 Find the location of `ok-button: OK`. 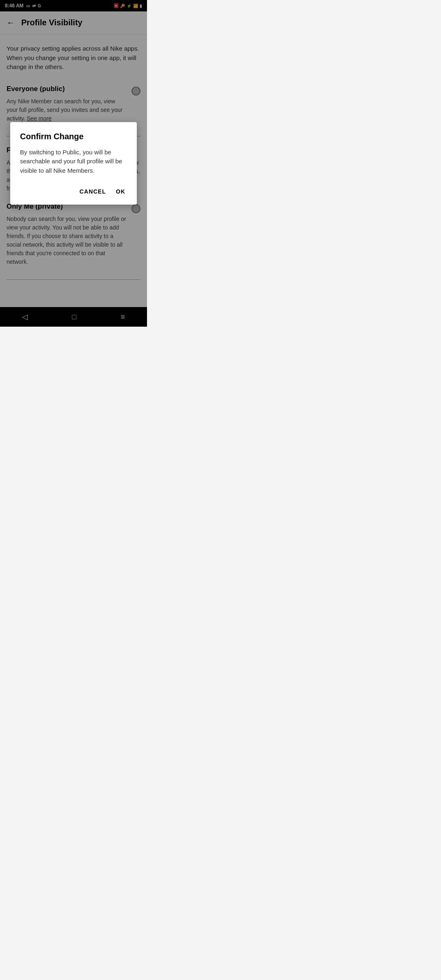

ok-button: OK is located at coordinates (121, 192).